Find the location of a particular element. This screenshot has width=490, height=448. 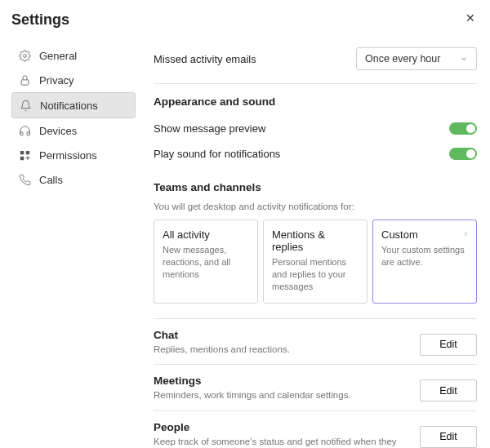

teams-subheading: You will get desktop and activity notifi… is located at coordinates (315, 206).